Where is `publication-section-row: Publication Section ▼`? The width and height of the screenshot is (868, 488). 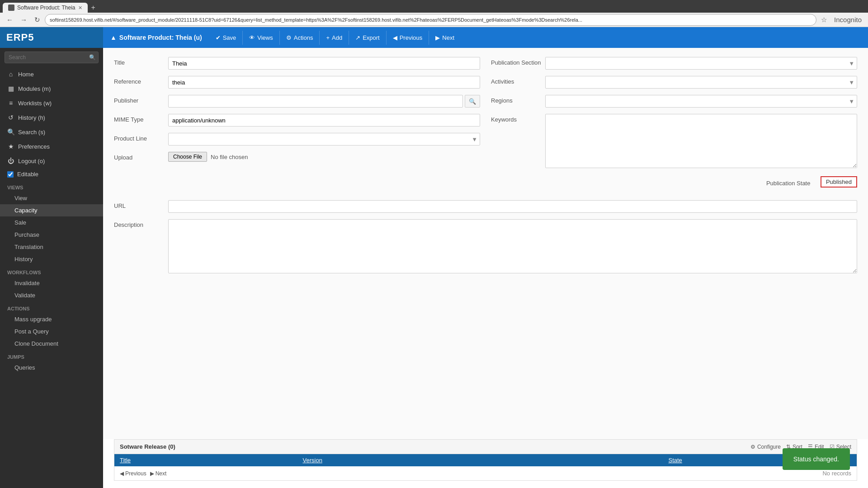
publication-section-row: Publication Section ▼ is located at coordinates (674, 63).